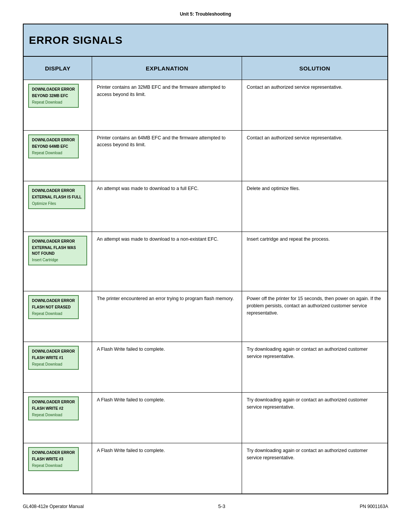 The image size is (411, 532). I want to click on display-box-0: DOWNLOADER ERRORBEYOND 32MB EFCRepeat Do…, so click(53, 96).